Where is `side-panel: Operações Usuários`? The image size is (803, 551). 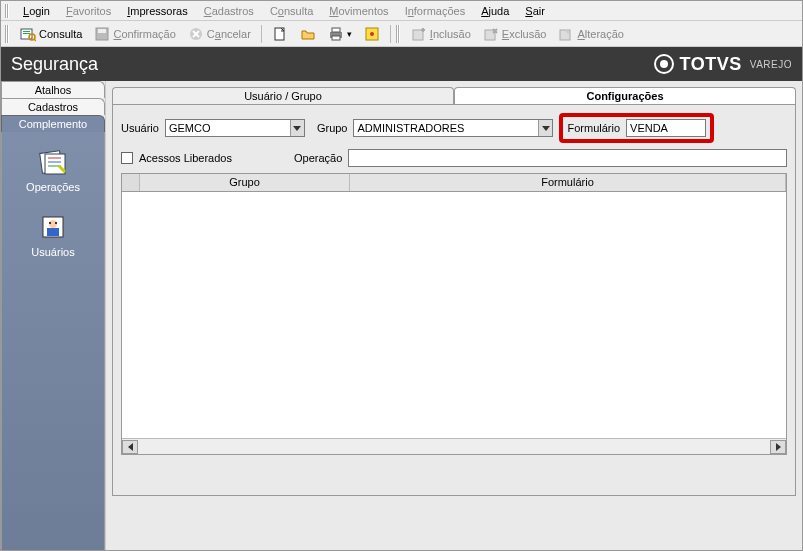
side-panel: Operações Usuários is located at coordinates (53, 342).